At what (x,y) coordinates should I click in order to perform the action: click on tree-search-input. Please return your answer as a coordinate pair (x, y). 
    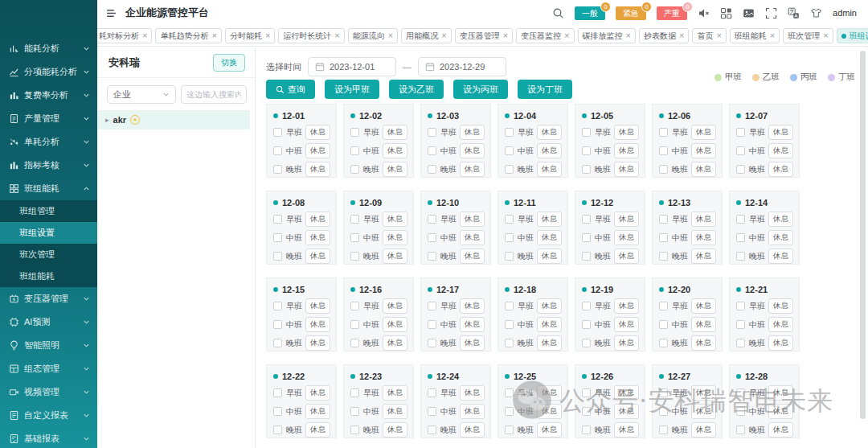
    Looking at the image, I should click on (214, 95).